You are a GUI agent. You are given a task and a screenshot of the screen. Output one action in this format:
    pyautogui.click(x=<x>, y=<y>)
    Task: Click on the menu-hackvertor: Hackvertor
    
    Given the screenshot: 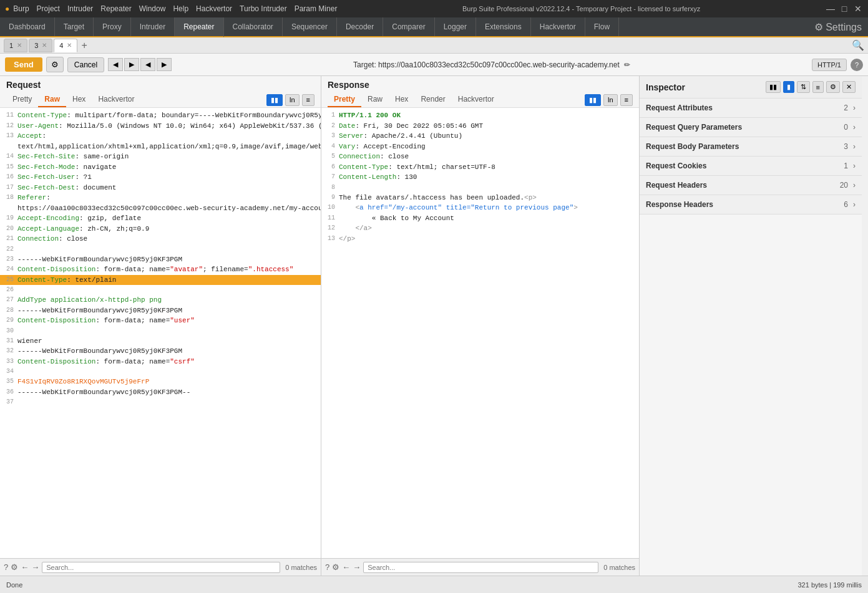 What is the action you would take?
    pyautogui.click(x=214, y=9)
    